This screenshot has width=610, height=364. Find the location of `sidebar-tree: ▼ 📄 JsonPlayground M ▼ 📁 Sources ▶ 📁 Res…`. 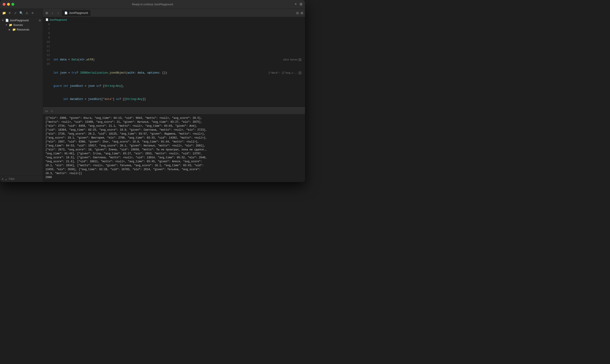

sidebar-tree: ▼ 📄 JsonPlayground M ▼ 📁 Sources ▶ 📁 Res… is located at coordinates (21, 96).